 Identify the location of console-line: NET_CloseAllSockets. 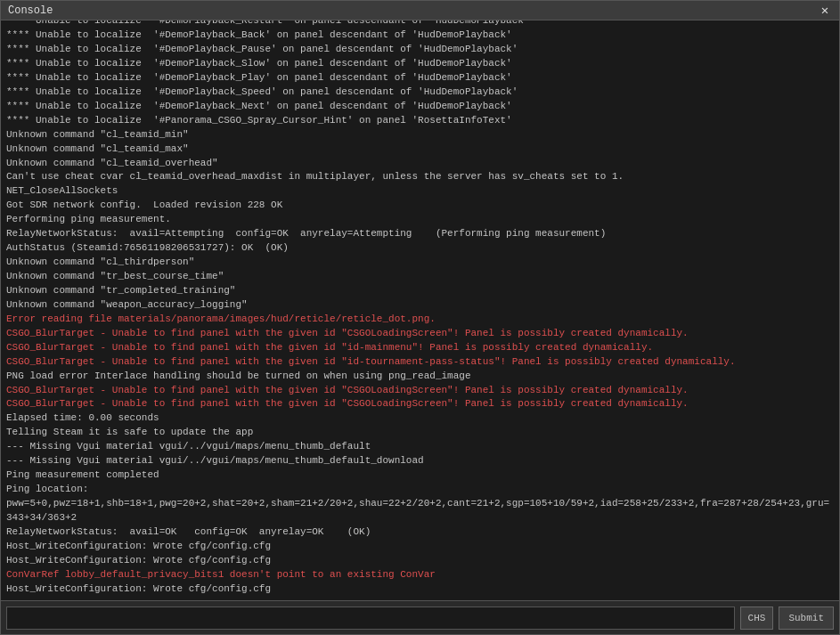
(420, 191).